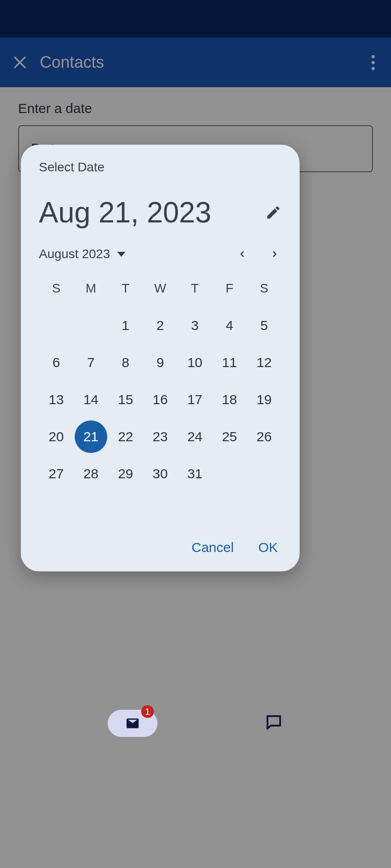 The image size is (391, 868). I want to click on calendar-day: 28, so click(91, 474).